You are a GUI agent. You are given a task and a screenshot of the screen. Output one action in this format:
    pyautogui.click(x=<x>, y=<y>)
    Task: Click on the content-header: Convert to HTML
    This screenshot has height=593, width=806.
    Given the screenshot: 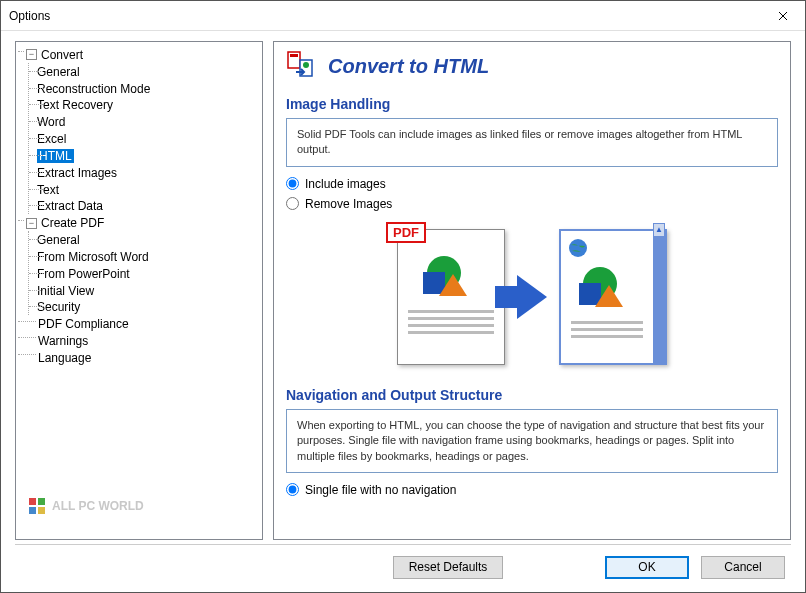 What is the action you would take?
    pyautogui.click(x=532, y=66)
    